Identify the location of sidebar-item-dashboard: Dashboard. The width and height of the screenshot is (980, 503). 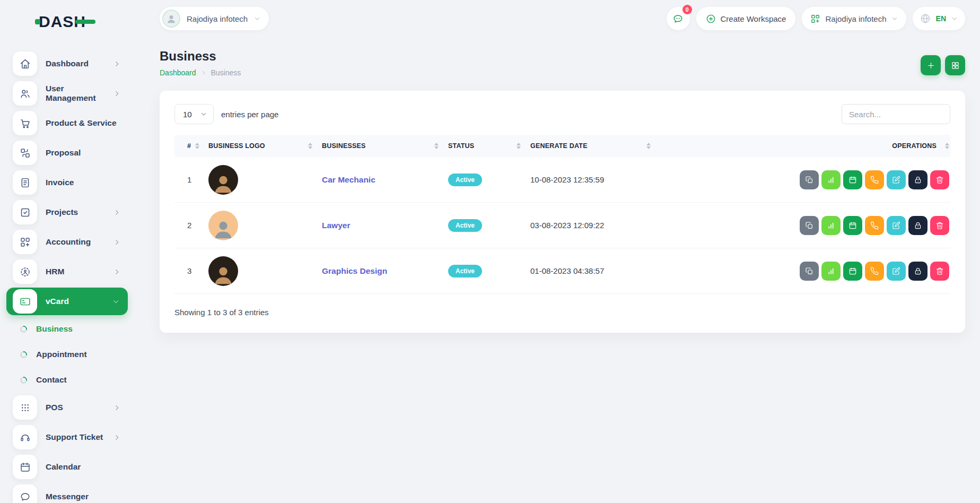
(67, 64).